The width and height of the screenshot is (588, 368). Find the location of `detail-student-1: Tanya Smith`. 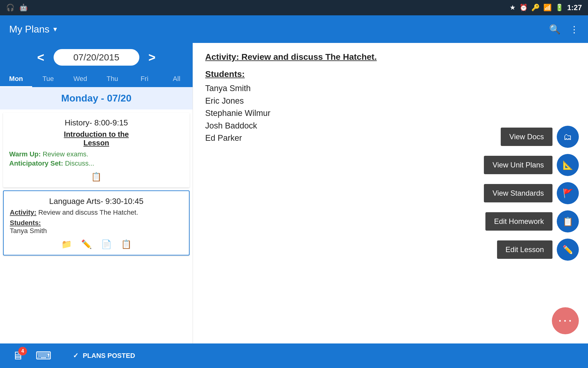

detail-student-1: Tanya Smith is located at coordinates (332, 88).